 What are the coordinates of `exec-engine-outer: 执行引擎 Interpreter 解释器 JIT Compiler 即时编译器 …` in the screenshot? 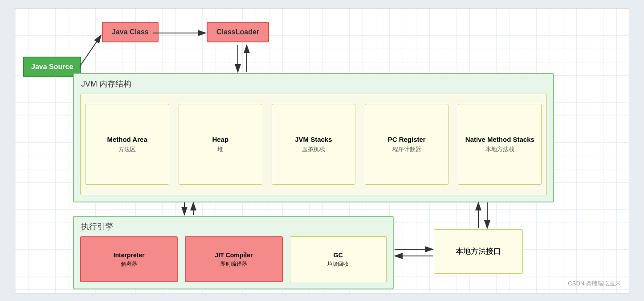 It's located at (233, 252).